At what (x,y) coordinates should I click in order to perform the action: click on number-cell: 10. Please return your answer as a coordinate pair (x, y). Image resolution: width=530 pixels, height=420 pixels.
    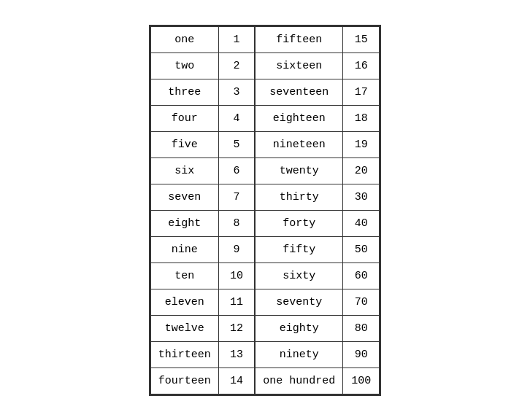
    Looking at the image, I should click on (237, 276).